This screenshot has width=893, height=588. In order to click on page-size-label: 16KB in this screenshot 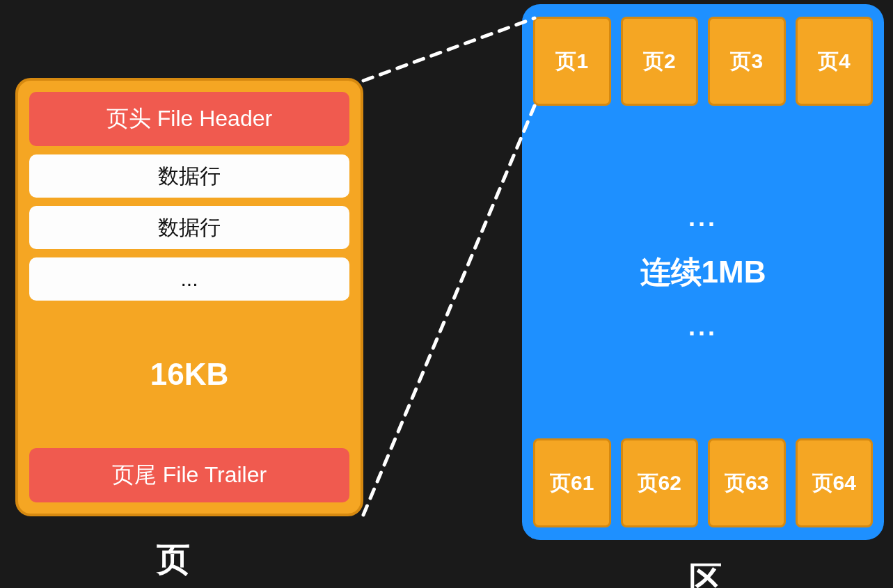, I will do `click(189, 374)`.